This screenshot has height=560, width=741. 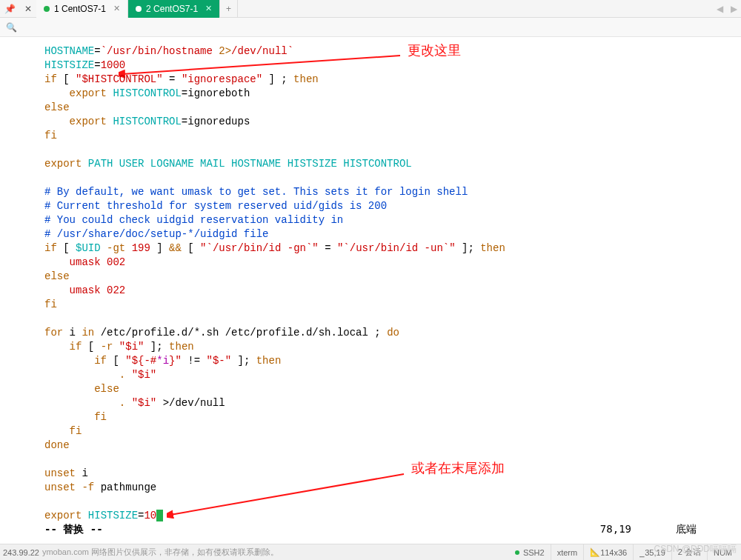 I want to click on vim-mode: -- 替换 --, so click(x=74, y=531).